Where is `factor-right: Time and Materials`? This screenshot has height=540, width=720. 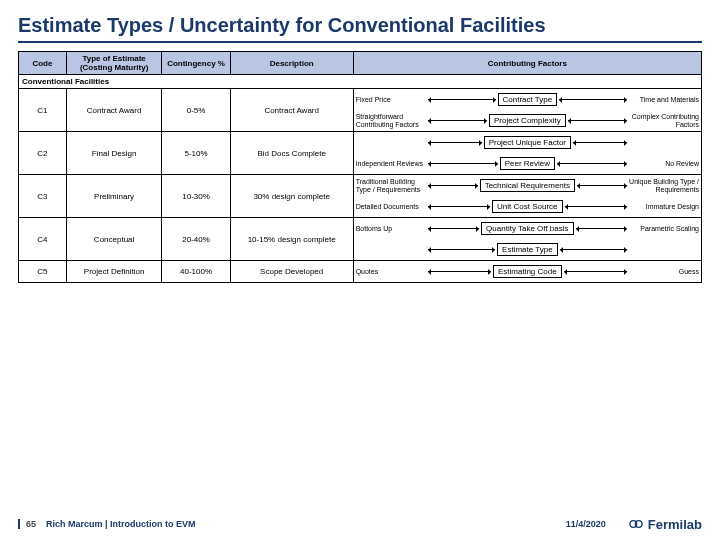
factor-right: Time and Materials is located at coordinates (664, 100).